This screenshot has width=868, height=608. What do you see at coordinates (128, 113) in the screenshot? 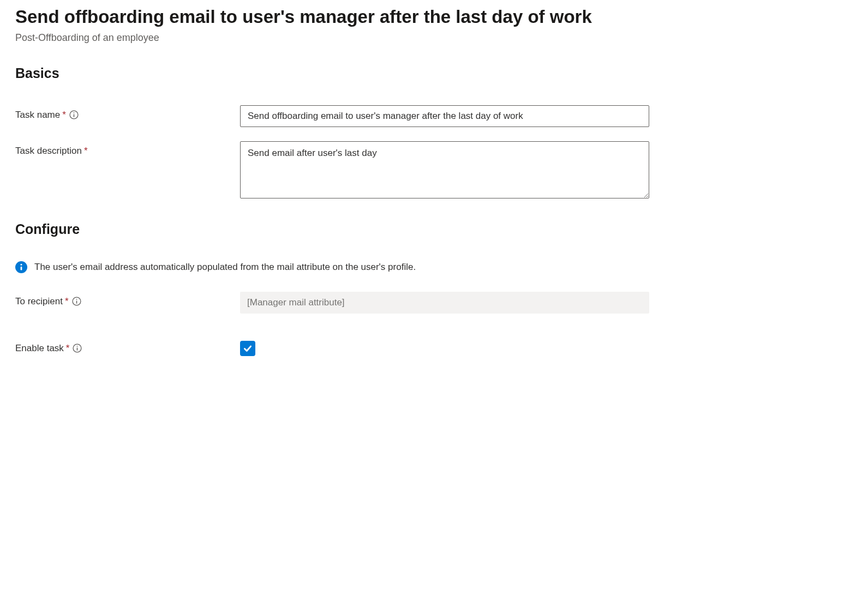
I see `task-name-label: Task name *` at bounding box center [128, 113].